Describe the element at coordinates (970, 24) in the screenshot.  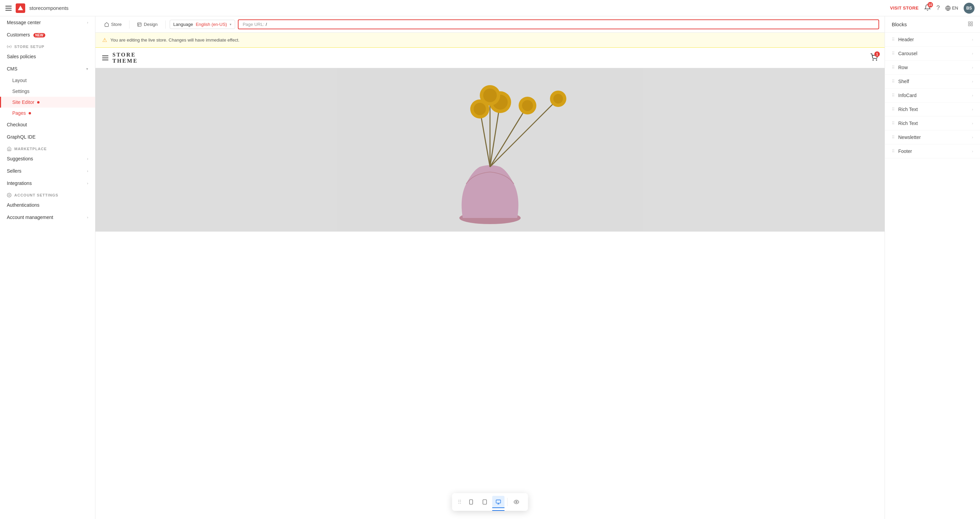
I see `blocks-view-toggle-button` at that location.